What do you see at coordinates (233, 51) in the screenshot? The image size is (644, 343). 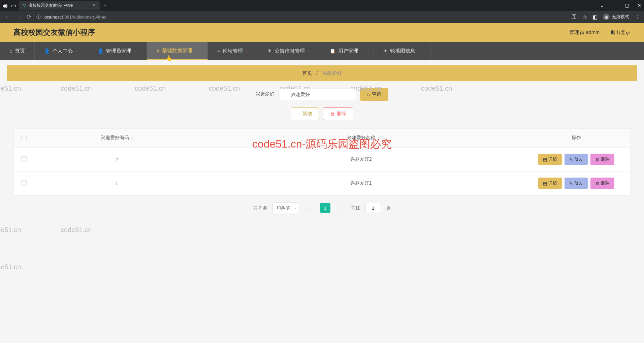 I see `menu-forum: ≡论坛管理⌄` at bounding box center [233, 51].